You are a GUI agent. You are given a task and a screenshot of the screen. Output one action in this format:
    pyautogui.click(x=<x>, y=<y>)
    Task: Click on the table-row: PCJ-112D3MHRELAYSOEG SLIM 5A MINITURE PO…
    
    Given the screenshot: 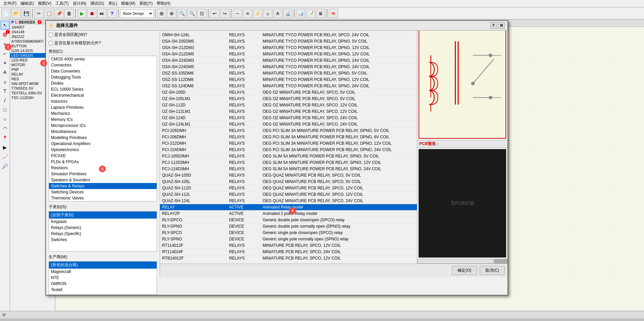 What is the action you would take?
    pyautogui.click(x=288, y=163)
    